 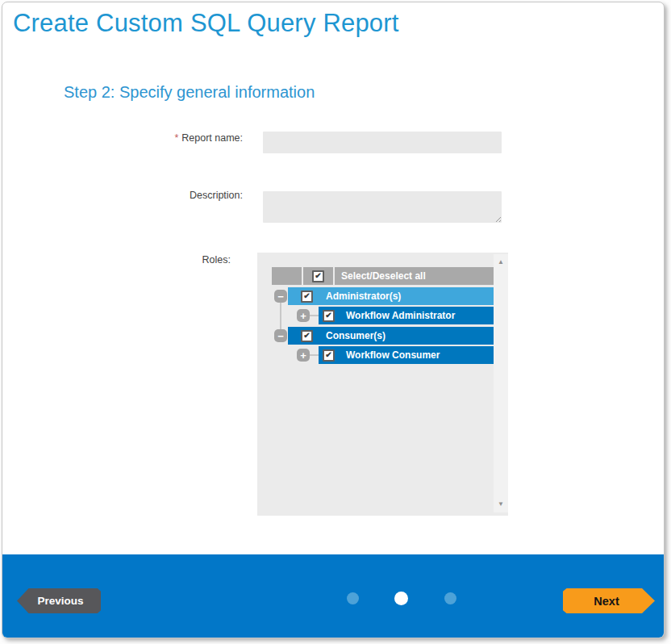 What do you see at coordinates (287, 276) in the screenshot?
I see `tree-header-spacer-cell` at bounding box center [287, 276].